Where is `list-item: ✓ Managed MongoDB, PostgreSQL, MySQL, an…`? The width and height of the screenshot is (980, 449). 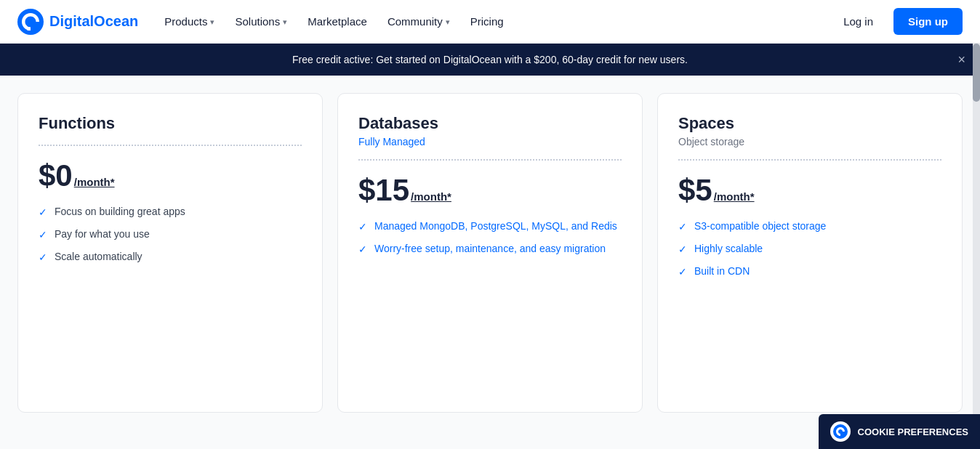 list-item: ✓ Managed MongoDB, PostgreSQL, MySQL, an… is located at coordinates (490, 227).